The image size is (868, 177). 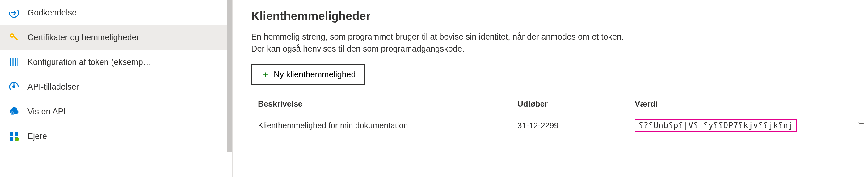 I want to click on api-permissions-icon, so click(x=14, y=87).